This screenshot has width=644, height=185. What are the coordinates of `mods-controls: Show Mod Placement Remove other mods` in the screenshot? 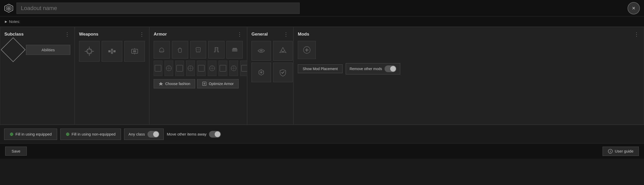 It's located at (469, 69).